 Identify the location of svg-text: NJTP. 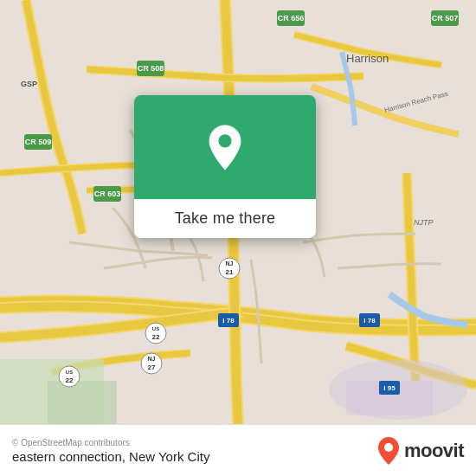
(424, 222).